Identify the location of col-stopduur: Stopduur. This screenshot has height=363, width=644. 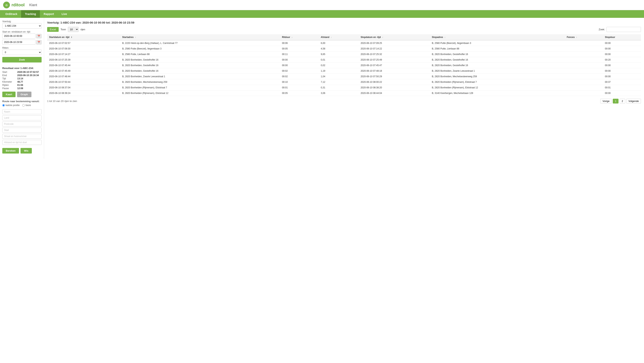
(622, 37).